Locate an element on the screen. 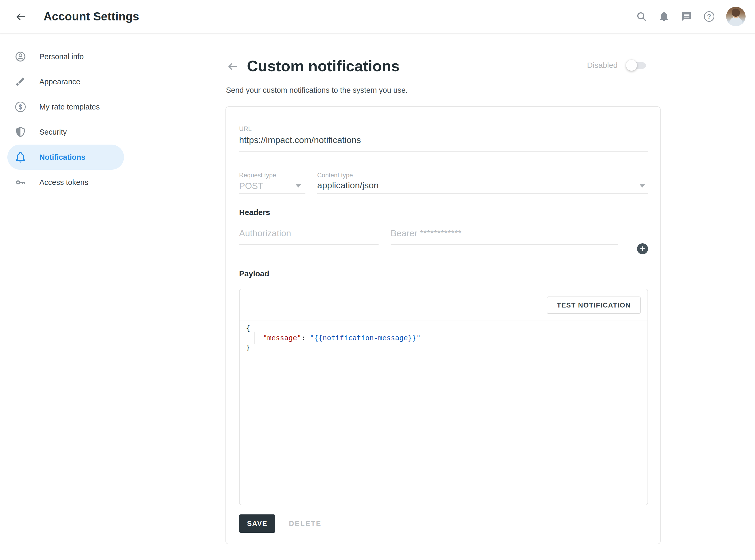 The height and width of the screenshot is (560, 755). notifications-bell-icon is located at coordinates (664, 16).